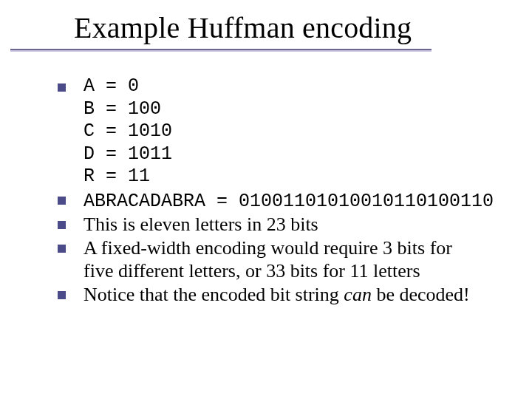 The image size is (532, 399). I want to click on title-rule-shadow, so click(221, 51).